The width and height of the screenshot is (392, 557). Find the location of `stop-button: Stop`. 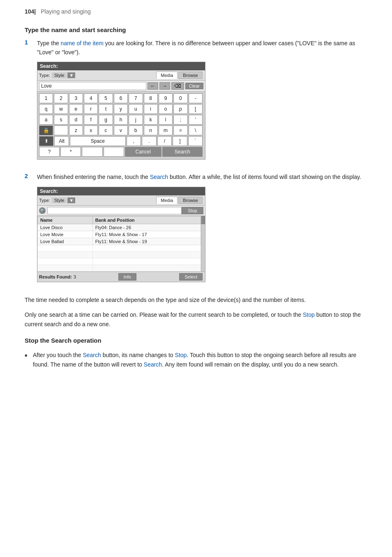

stop-button: Stop is located at coordinates (192, 211).